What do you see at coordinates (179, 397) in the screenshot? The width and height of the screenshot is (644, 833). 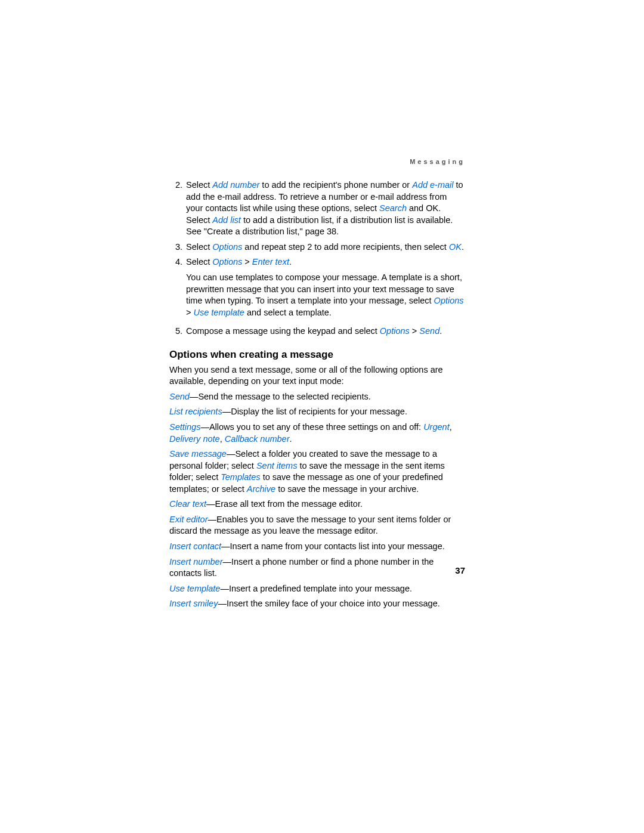 I see `term-send: Send` at bounding box center [179, 397].